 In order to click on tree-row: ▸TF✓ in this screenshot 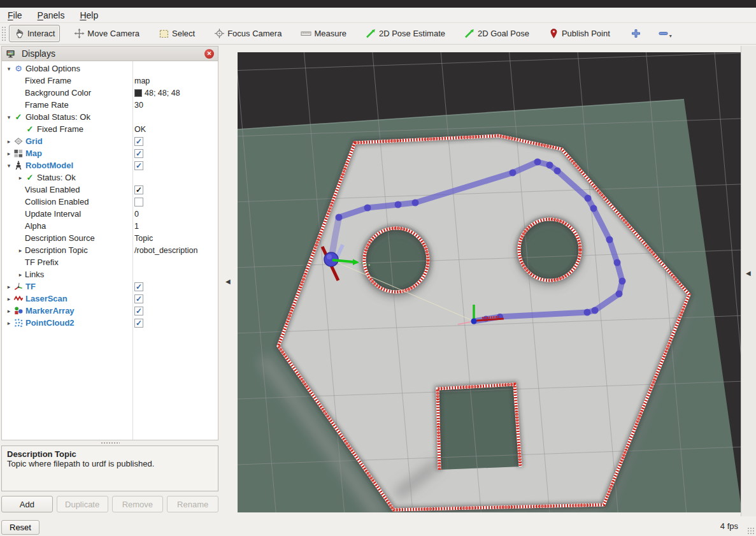, I will do `click(110, 287)`.